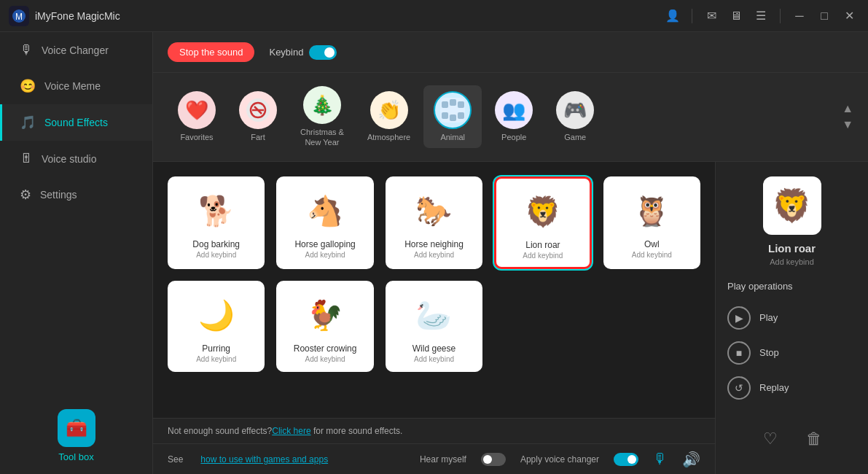 The image size is (868, 474). Describe the element at coordinates (28, 123) in the screenshot. I see `sound-effects-icon: 🎵` at that location.